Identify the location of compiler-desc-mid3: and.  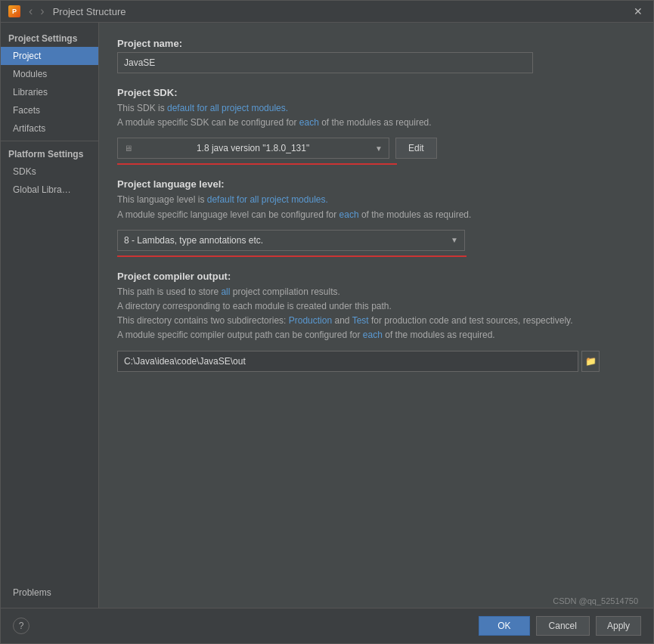
(342, 320).